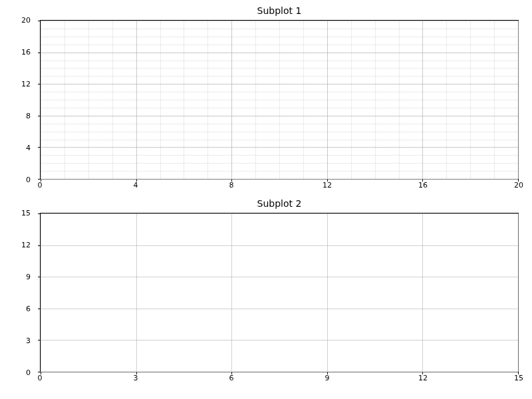  I want to click on subplot-2-title: Subplot 2, so click(279, 203).